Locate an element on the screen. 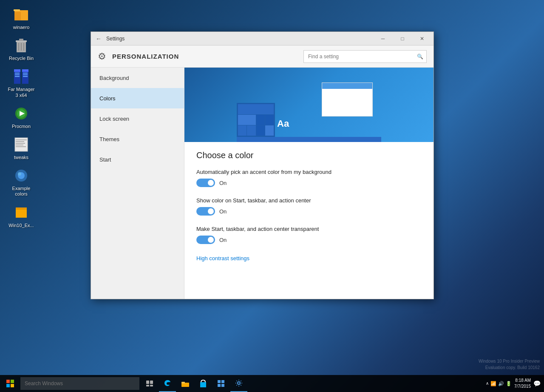 The height and width of the screenshot is (392, 544). search-icon: 🔍 is located at coordinates (420, 57).